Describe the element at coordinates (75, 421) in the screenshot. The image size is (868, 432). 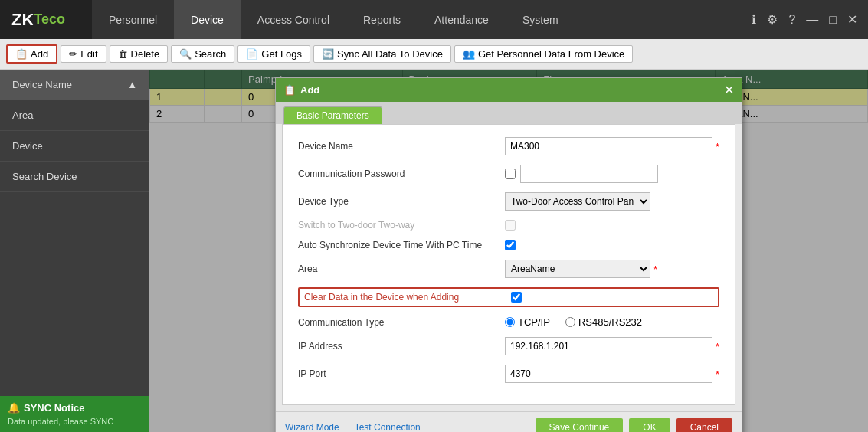
I see `sync-notice-message: Data updated, please SYNC` at that location.